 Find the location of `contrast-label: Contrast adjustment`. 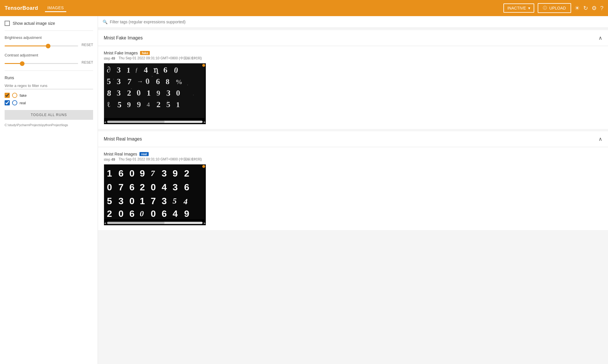

contrast-label: Contrast adjustment is located at coordinates (49, 55).